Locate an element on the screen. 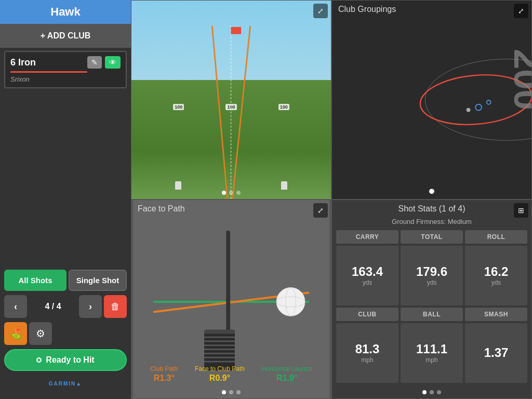 Image resolution: width=532 pixels, height=399 pixels. club-groupings-title: Club Groupings is located at coordinates (367, 9).